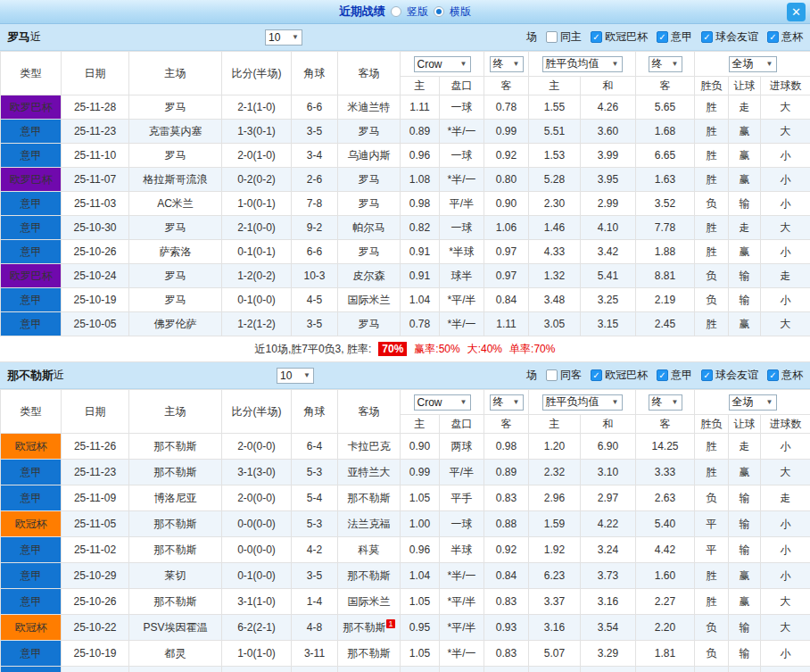 The height and width of the screenshot is (672, 810). I want to click on matches-label: 场, so click(532, 375).